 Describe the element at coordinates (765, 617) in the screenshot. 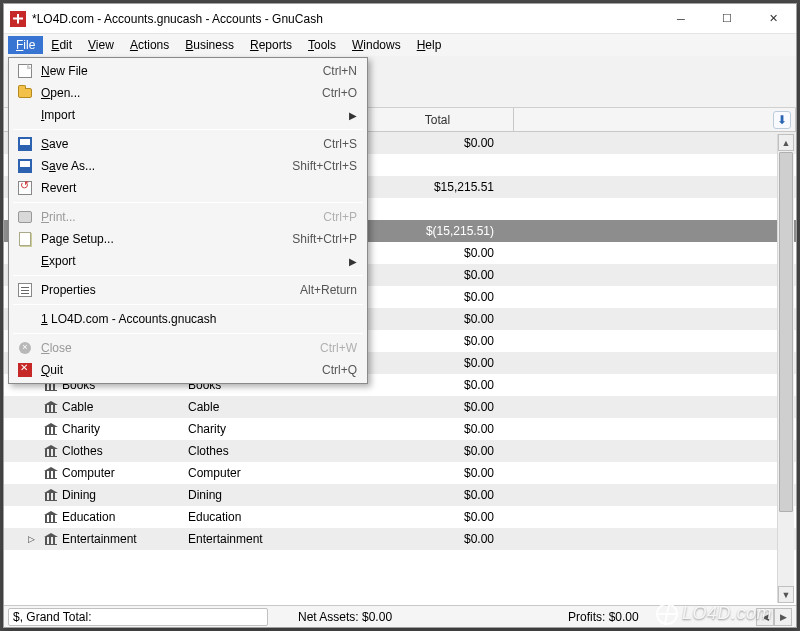

I see `hscroll-left-button: ◀` at that location.